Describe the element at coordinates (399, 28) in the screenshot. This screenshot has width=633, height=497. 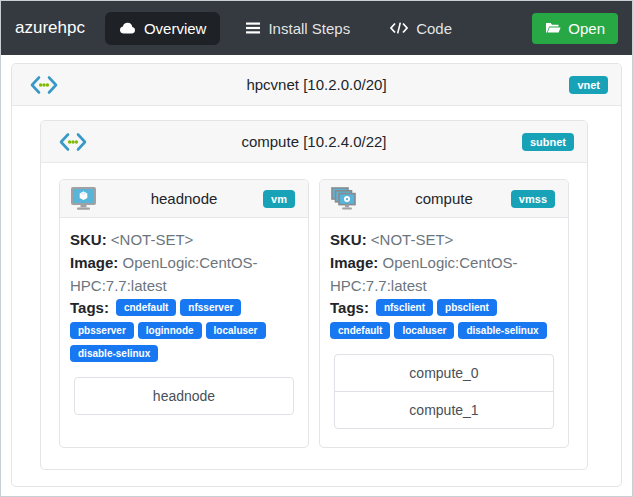
I see `code-icon` at that location.